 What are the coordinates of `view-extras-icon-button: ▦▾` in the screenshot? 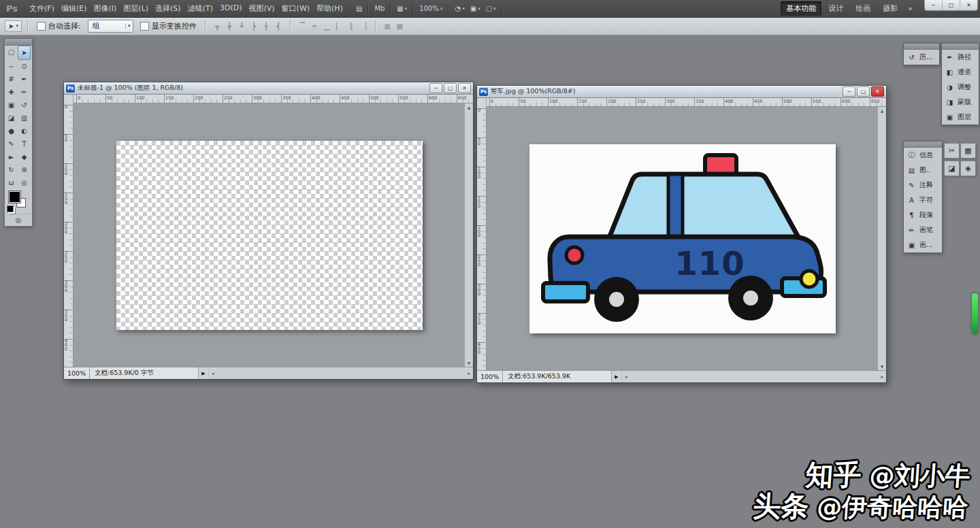 It's located at (402, 8).